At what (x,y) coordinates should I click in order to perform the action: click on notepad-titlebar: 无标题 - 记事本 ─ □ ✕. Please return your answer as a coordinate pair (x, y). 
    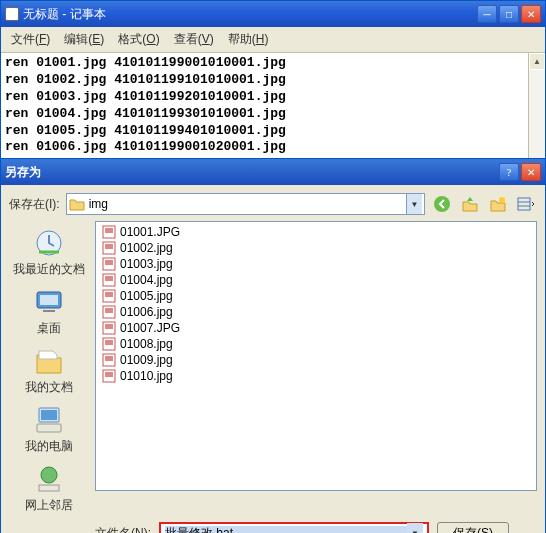
    Looking at the image, I should click on (273, 14).